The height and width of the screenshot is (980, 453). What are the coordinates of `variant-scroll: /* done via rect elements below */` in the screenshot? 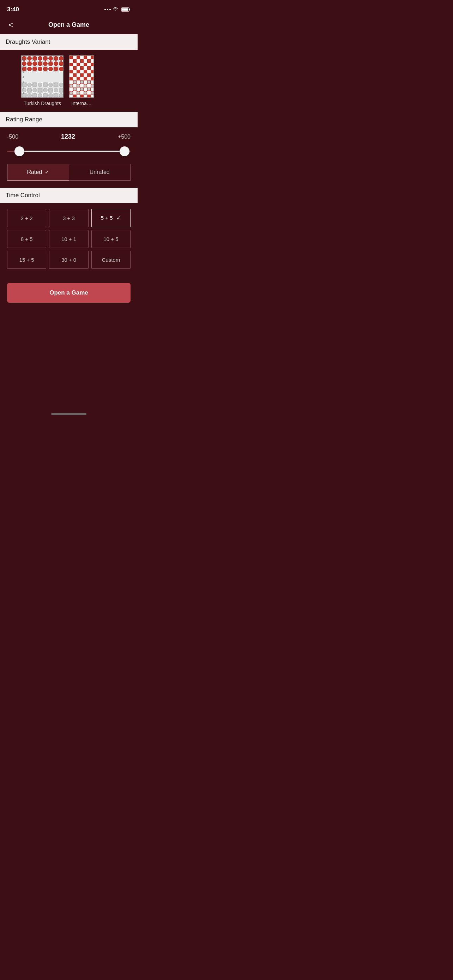 It's located at (69, 81).